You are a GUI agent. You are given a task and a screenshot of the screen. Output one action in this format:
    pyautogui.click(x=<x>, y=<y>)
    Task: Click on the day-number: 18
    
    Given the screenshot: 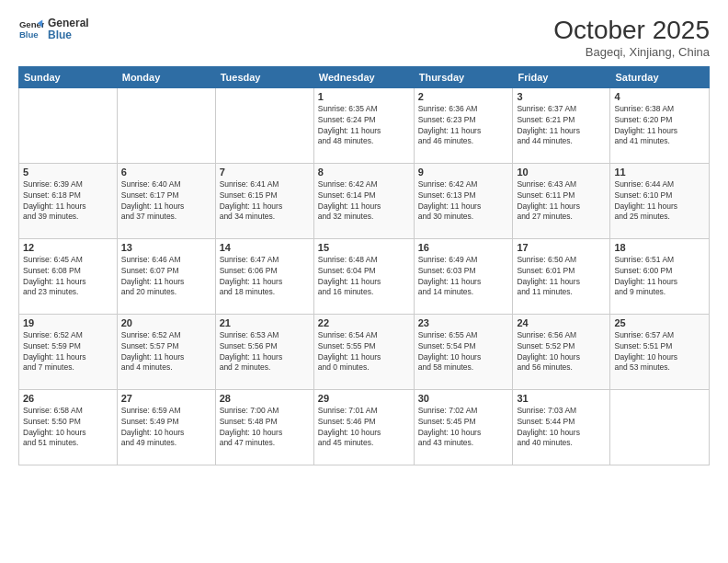 What is the action you would take?
    pyautogui.click(x=660, y=247)
    